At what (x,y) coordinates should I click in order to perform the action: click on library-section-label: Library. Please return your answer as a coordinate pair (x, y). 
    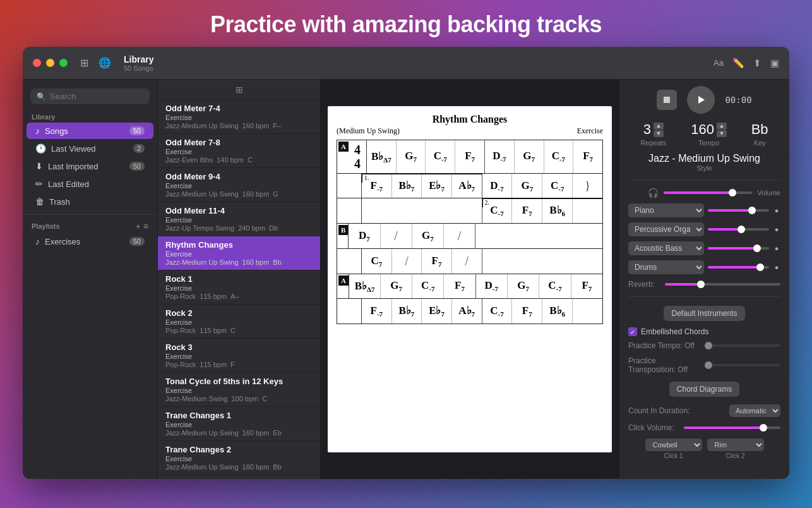
    Looking at the image, I should click on (90, 116).